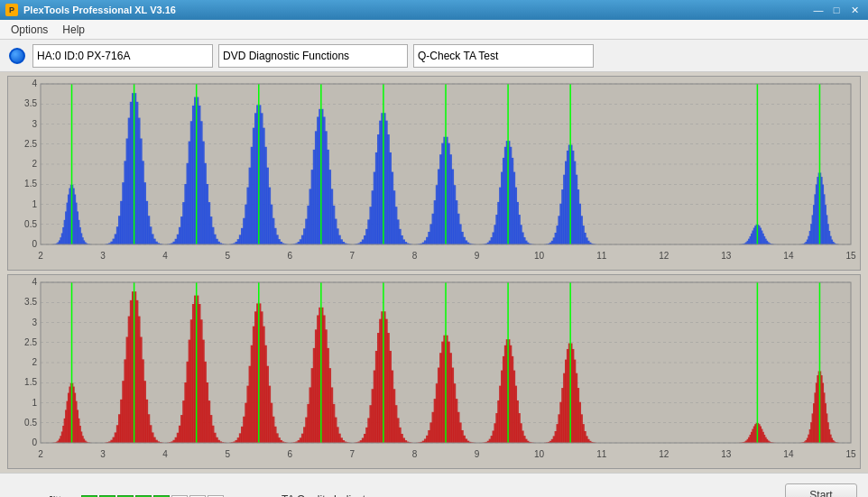 The width and height of the screenshot is (868, 497). Describe the element at coordinates (434, 485) in the screenshot. I see `bottom-panel: Jitter: 4 Peak Shift: 4 TA Quality Indic…` at that location.